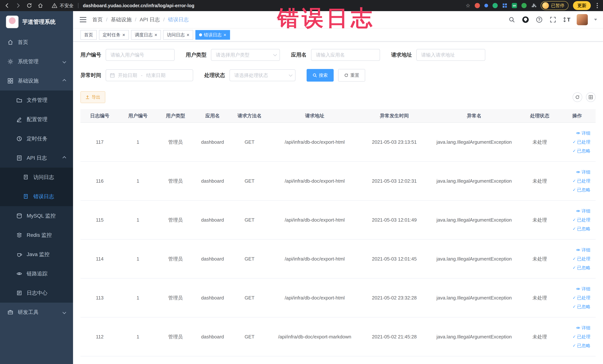  I want to click on sidebar-item-error-log: 错误日志, so click(36, 197).